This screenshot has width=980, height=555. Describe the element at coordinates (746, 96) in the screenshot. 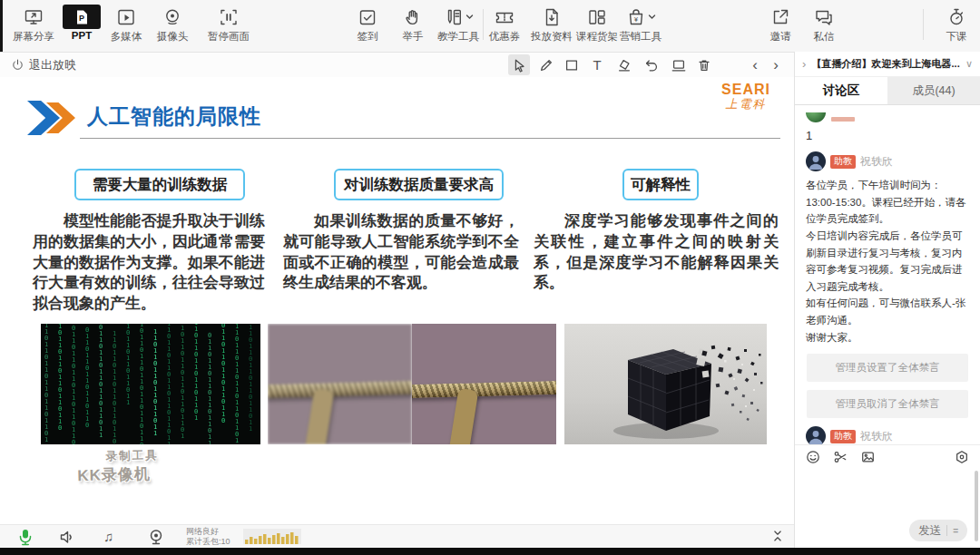

I see `seari-logo: SEARI 上電科` at that location.